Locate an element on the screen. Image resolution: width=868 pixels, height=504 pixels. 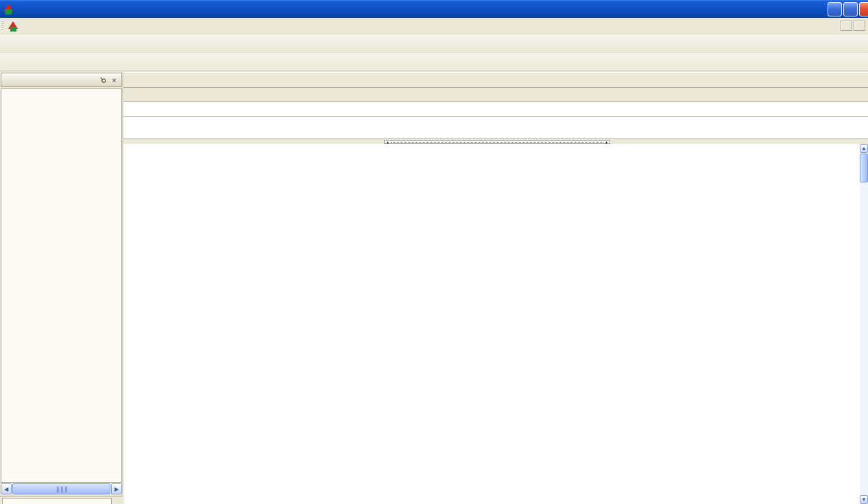
close-button is located at coordinates (864, 10).